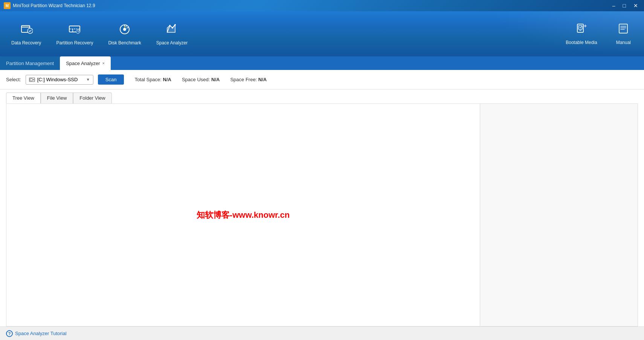  I want to click on space-free-stat: Space Free: N/A, so click(249, 80).